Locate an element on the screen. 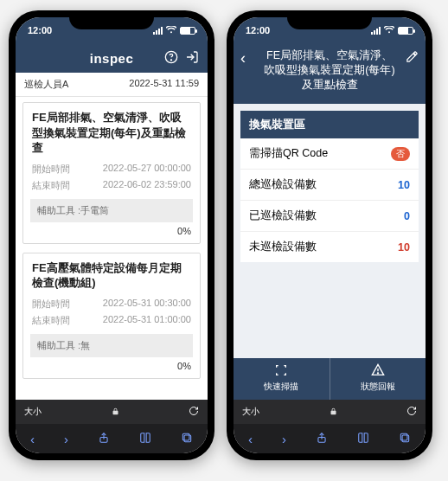 The image size is (448, 481). task-card: FE局部排氣、空氣清淨、吹吸型換氣裝置定期(每年)及重點檢查 開始時間 2022… is located at coordinates (112, 173).